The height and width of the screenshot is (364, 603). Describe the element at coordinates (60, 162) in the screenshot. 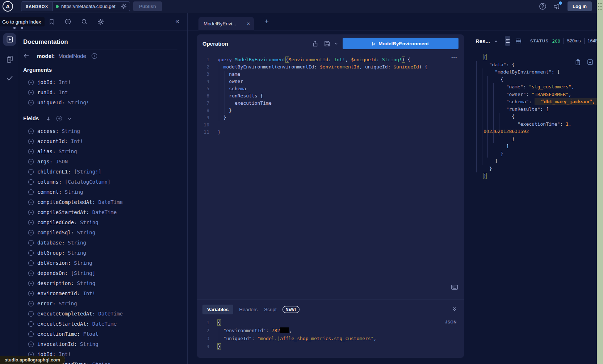

I see `doc-field-type: JSON` at that location.